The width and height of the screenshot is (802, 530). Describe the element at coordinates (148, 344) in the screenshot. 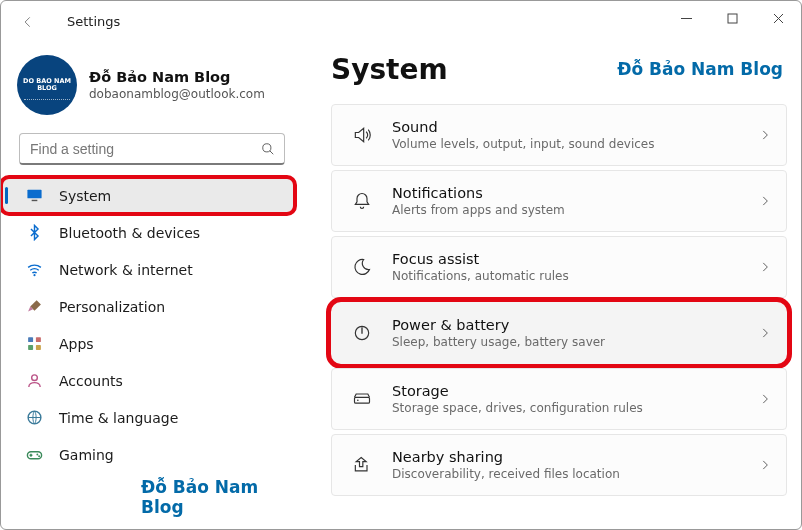

I see `nav-item-apps: Apps` at that location.